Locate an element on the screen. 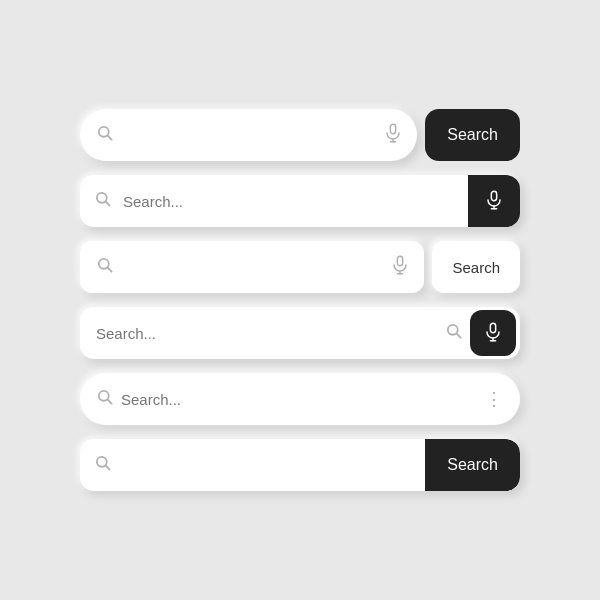 The image size is (600, 600). search-icon is located at coordinates (104, 135).